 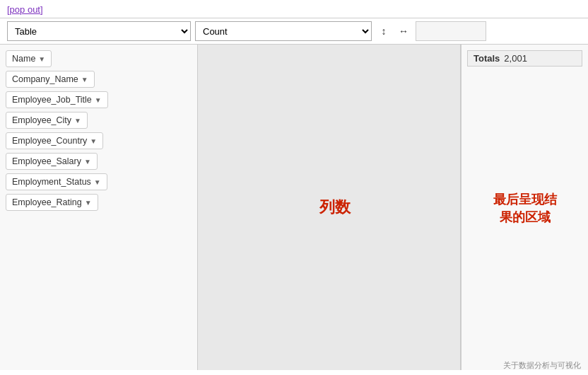 What do you see at coordinates (54, 141) in the screenshot?
I see `column-item: Employee_Country▼` at bounding box center [54, 141].